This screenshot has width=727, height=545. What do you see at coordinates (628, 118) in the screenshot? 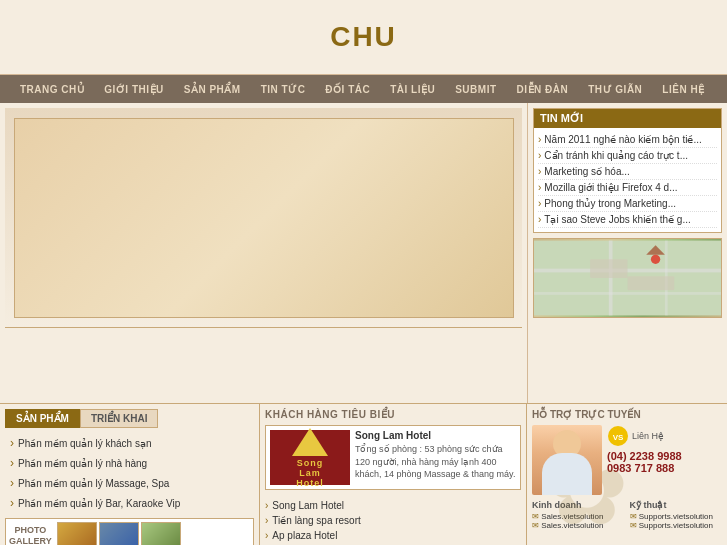
I see `tin-moi-header: TIN MỚI` at bounding box center [628, 118].